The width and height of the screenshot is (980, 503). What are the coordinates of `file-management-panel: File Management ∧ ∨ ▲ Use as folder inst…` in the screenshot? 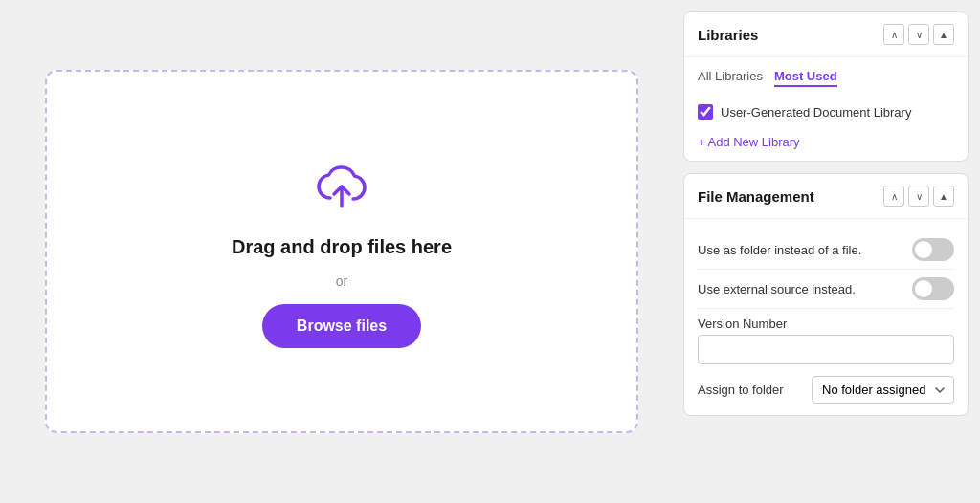 It's located at (826, 295).